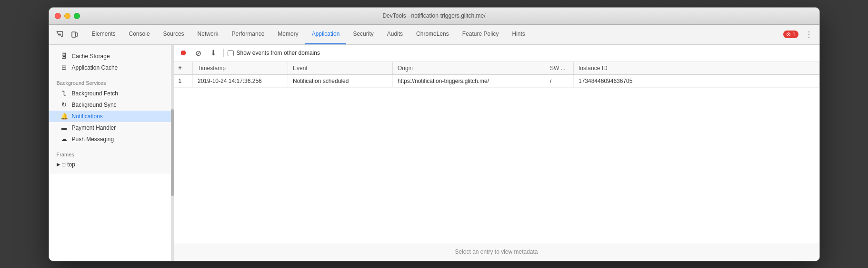  Describe the element at coordinates (91, 56) in the screenshot. I see `cache-storage-label: Cache Storage` at that location.